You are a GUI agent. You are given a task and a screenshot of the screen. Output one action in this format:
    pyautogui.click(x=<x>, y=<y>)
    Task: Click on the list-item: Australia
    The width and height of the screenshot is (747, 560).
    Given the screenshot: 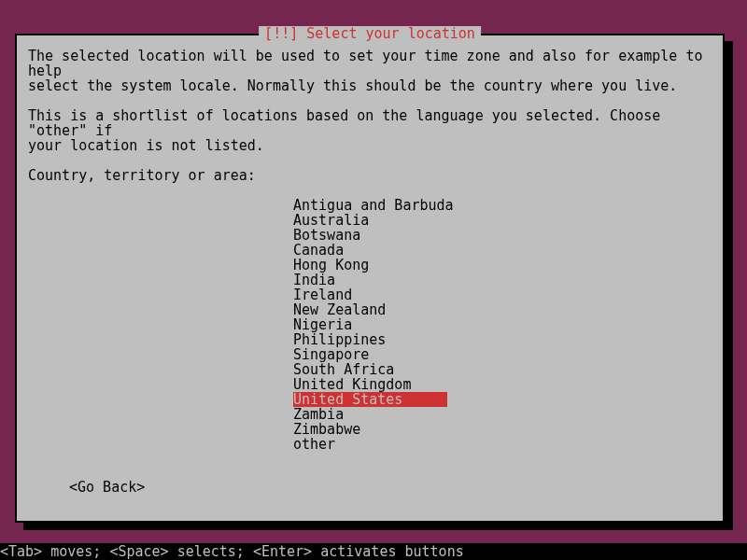 What is the action you would take?
    pyautogui.click(x=502, y=220)
    